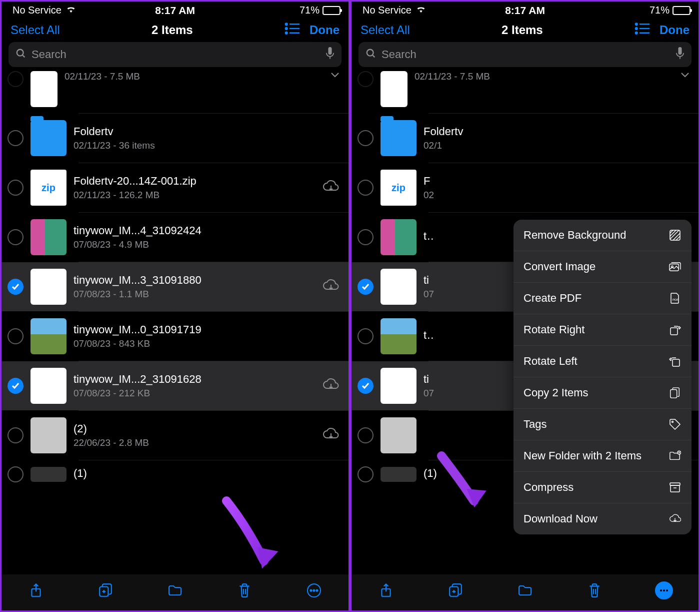 The image size is (700, 612). I want to click on menu-compress: Compress, so click(602, 487).